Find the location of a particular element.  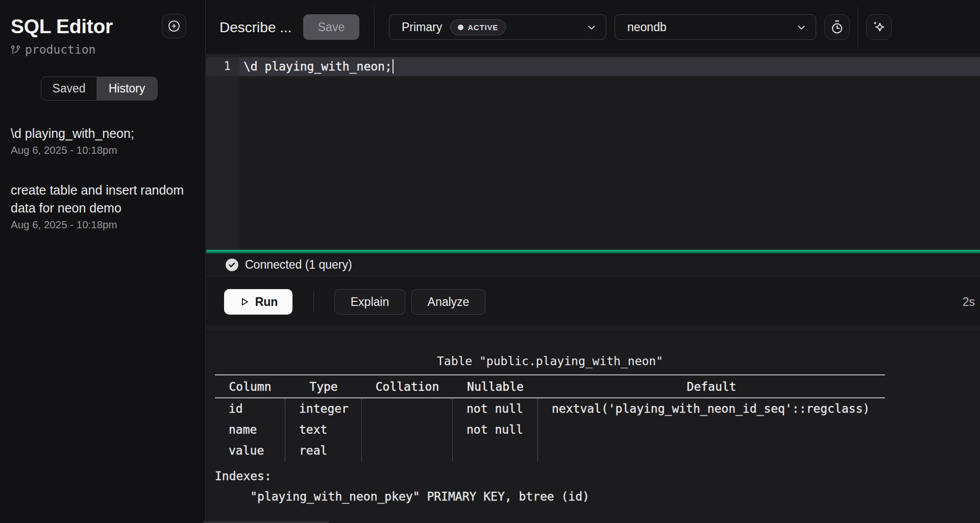

history-timer-button is located at coordinates (837, 27).